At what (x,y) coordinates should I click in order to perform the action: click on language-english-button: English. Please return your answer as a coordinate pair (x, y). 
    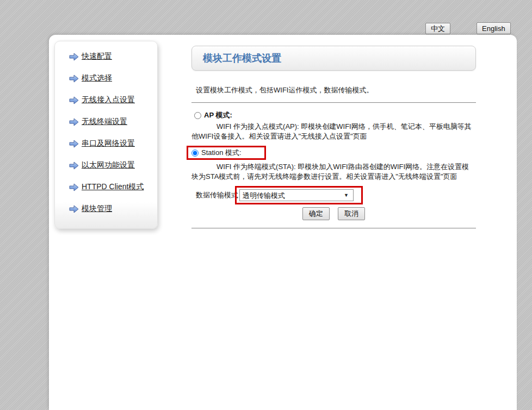
    Looking at the image, I should click on (494, 28).